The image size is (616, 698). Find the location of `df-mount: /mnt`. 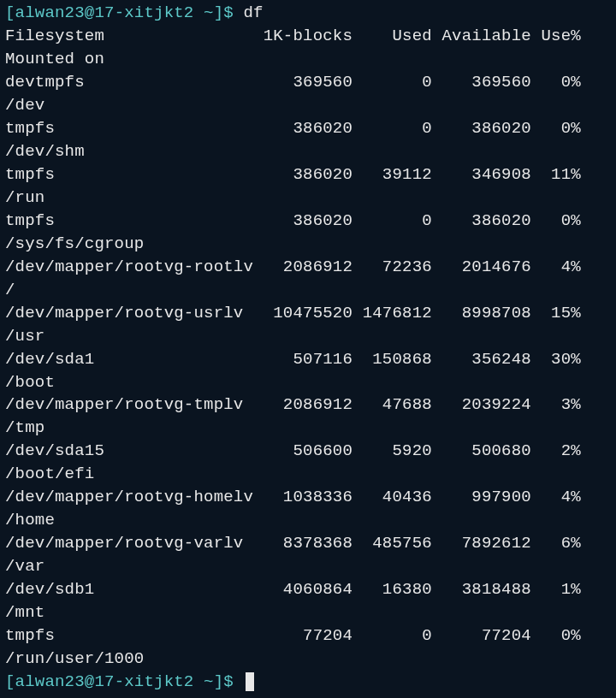

df-mount: /mnt is located at coordinates (308, 612).